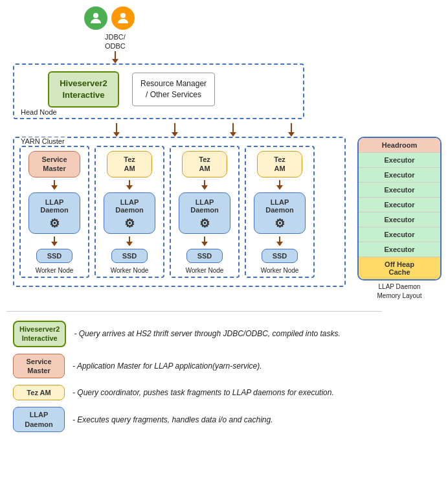  I want to click on llap-memory-label: LLAP DaemonMemory Layout, so click(400, 292).